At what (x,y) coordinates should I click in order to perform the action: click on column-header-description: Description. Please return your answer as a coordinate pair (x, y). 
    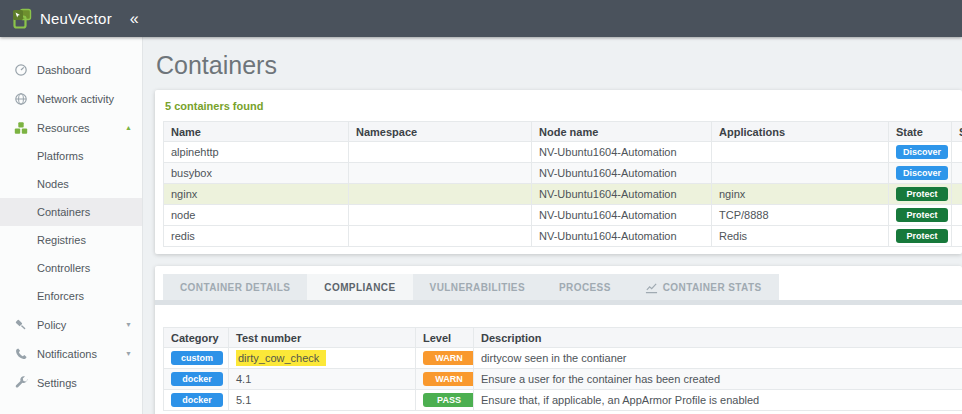
    Looking at the image, I should click on (718, 338).